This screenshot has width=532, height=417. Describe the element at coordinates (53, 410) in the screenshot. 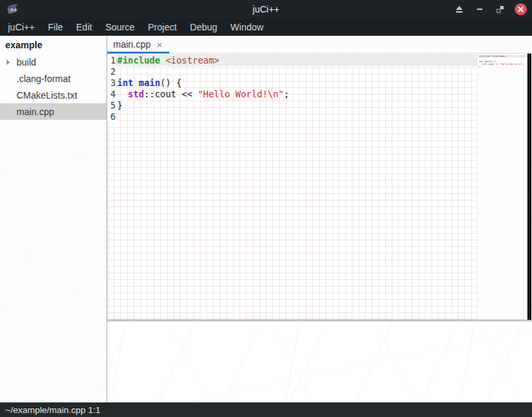

I see `status-file-location: ~/example/main.cpp 1:1` at that location.